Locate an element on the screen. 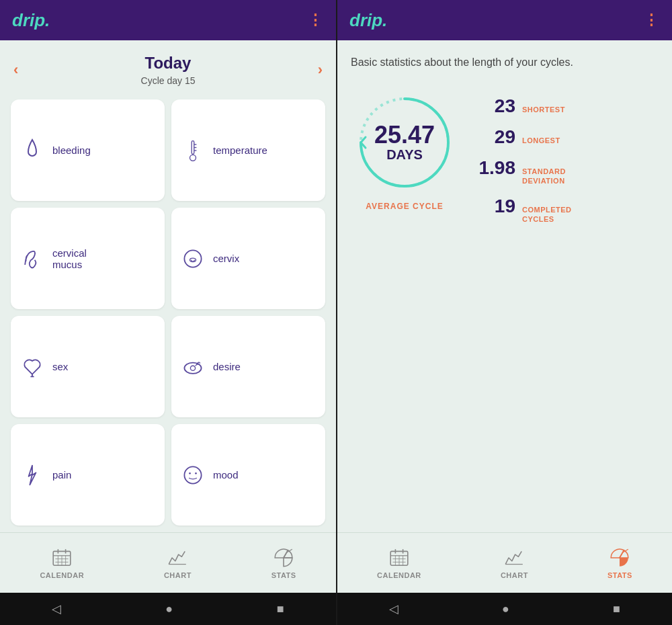 The height and width of the screenshot is (625, 672). average-cycle-label: AVERAGE CYCLE is located at coordinates (405, 206).